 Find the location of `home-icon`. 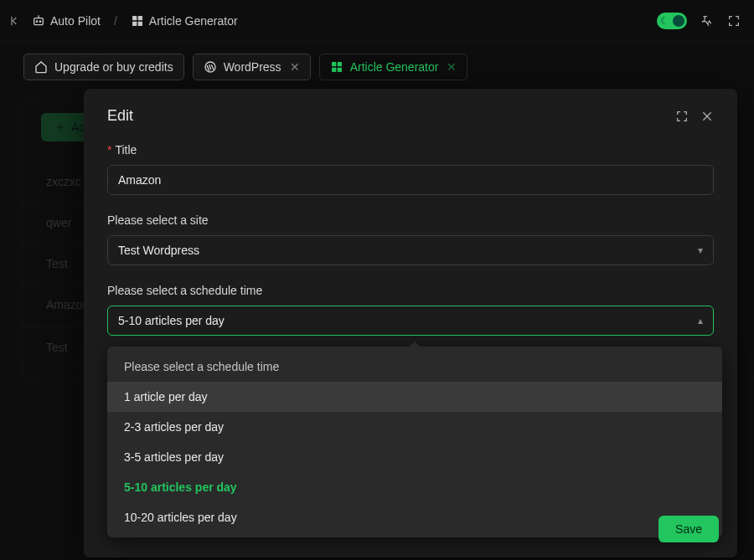

home-icon is located at coordinates (41, 67).